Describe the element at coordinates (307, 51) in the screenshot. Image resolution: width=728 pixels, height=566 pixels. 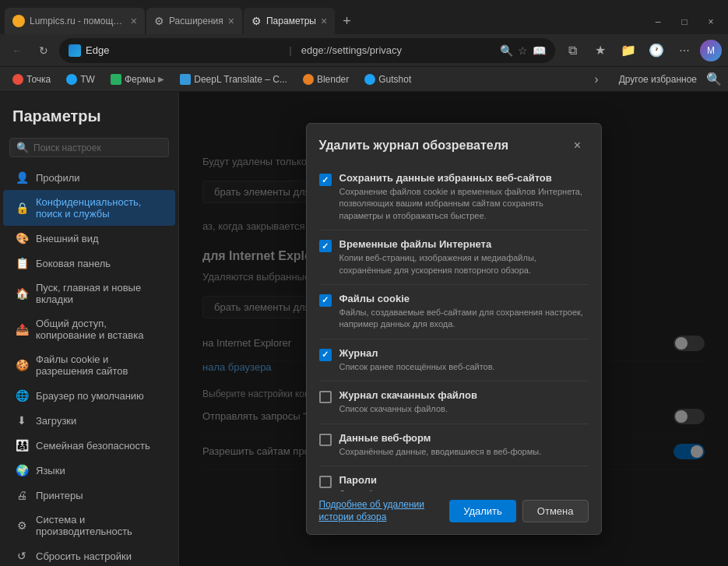
I see `address-input-wrap: Edge | edge://settings/privacy 🔍 ☆ 📖` at that location.